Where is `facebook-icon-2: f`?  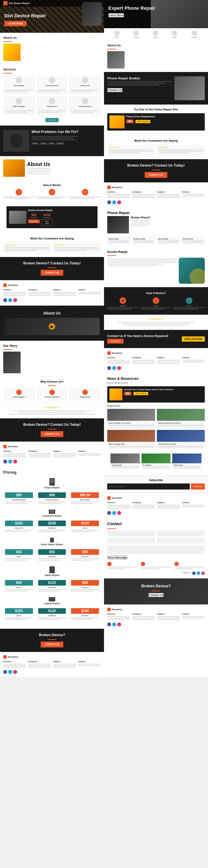
facebook-icon-2: f is located at coordinates (5, 462).